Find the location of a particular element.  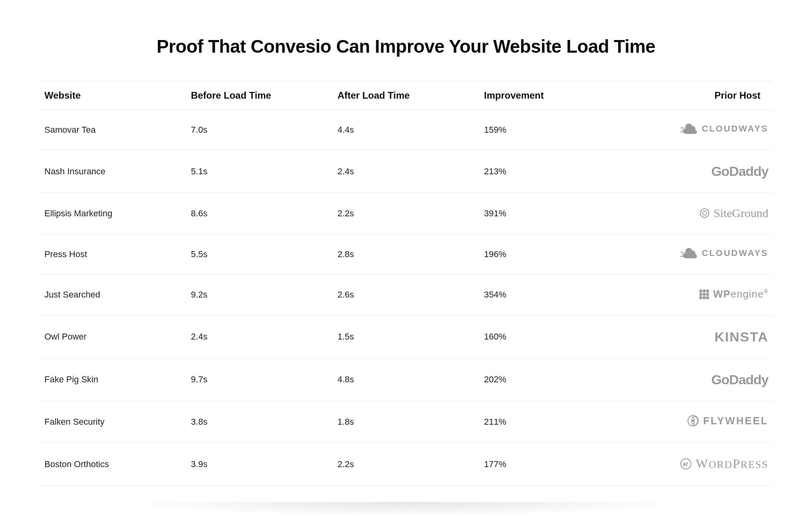

cell-improvement: 177% is located at coordinates (553, 464).